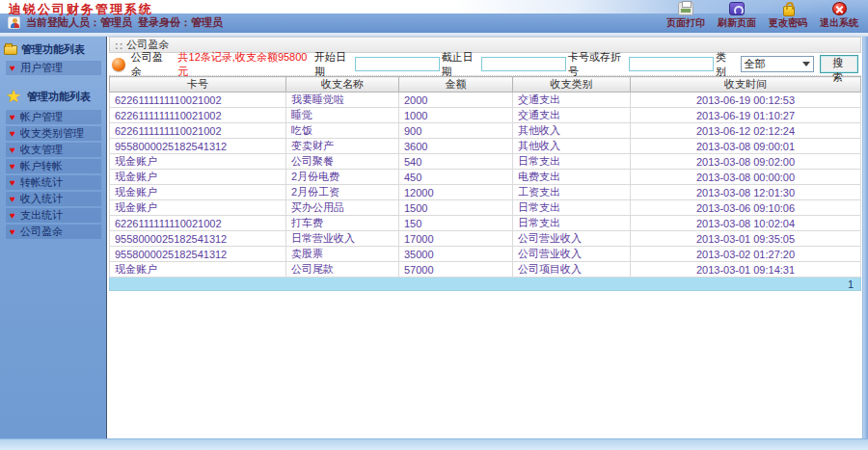 This screenshot has height=450, width=868. What do you see at coordinates (725, 65) in the screenshot?
I see `category-label: 类别` at bounding box center [725, 65].